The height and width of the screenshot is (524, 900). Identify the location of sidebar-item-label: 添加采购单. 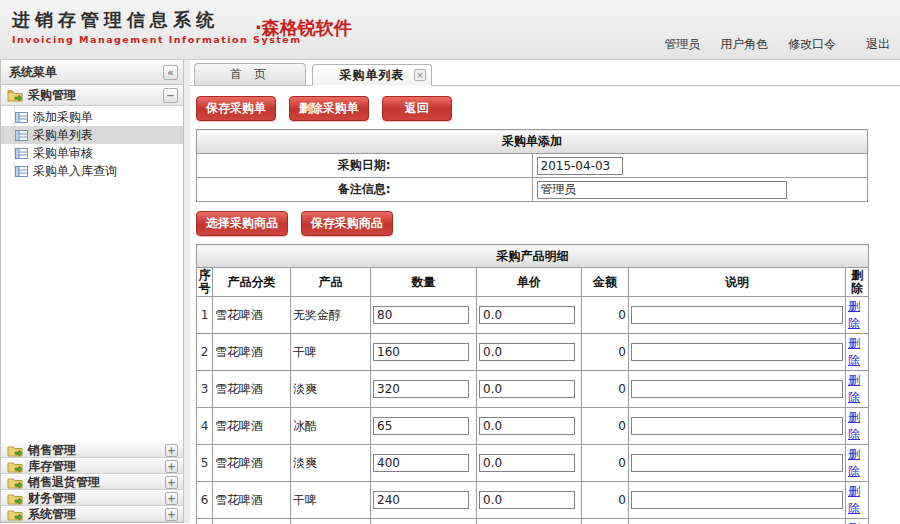
(63, 118).